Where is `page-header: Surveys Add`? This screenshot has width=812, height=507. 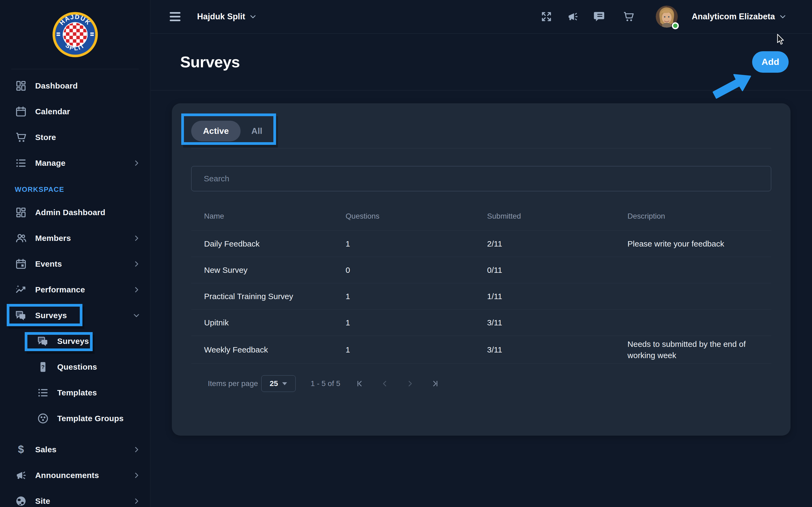
page-header: Surveys Add is located at coordinates (481, 62).